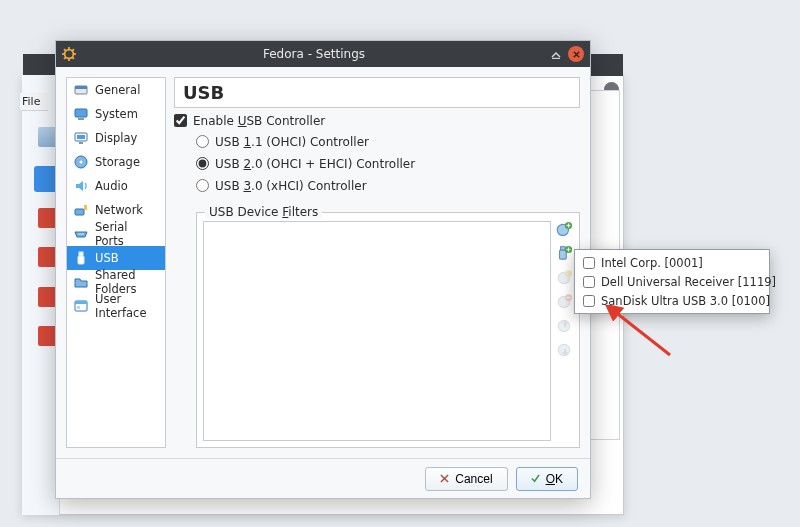 This screenshot has width=800, height=527. Describe the element at coordinates (116, 210) in the screenshot. I see `sidebar-item-network: Network` at that location.